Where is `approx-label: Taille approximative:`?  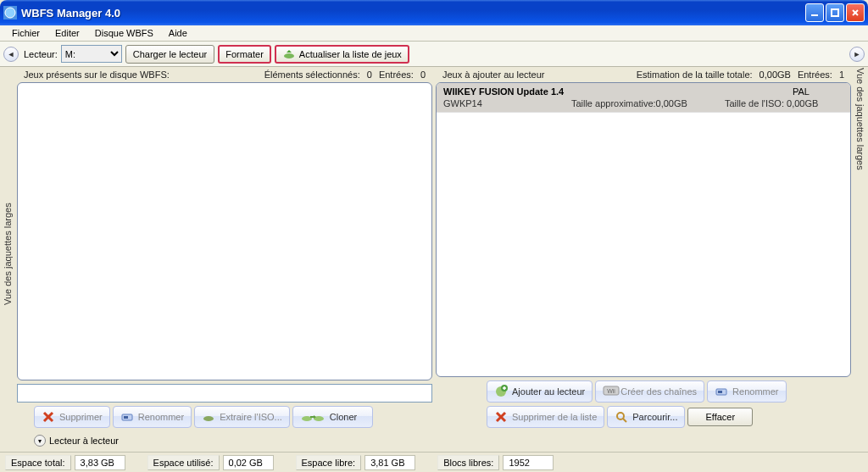
approx-label: Taille approximative: is located at coordinates (614, 103).